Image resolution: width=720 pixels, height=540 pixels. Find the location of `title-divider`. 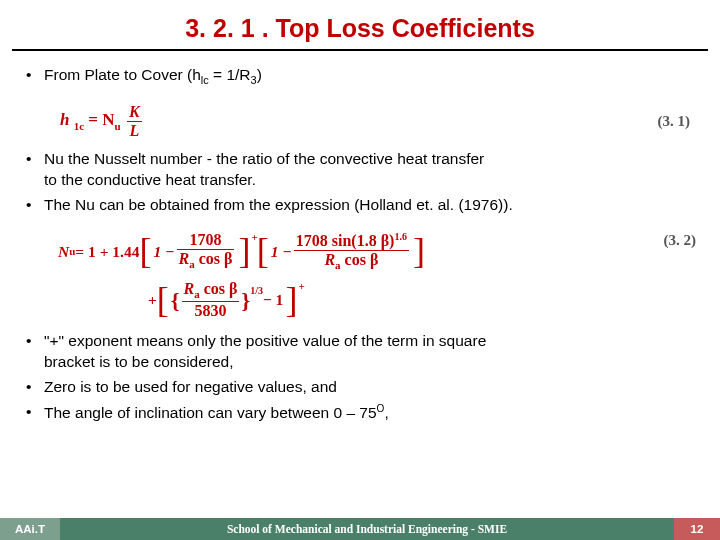

title-divider is located at coordinates (360, 50).